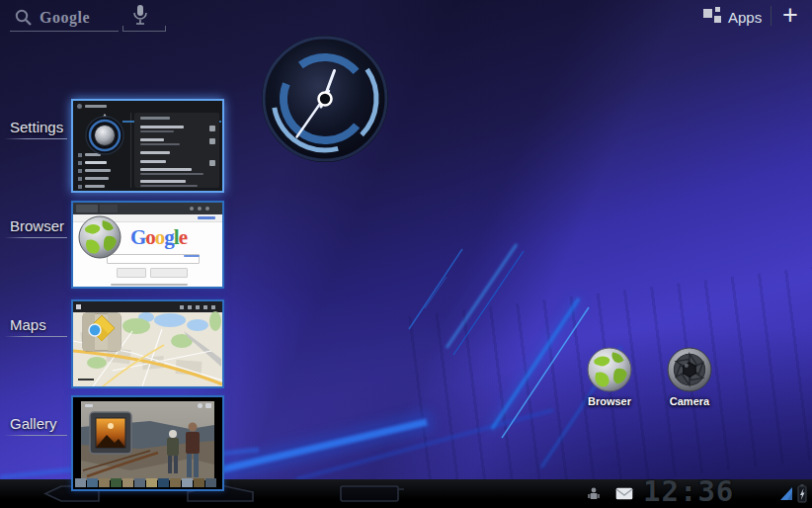 This screenshot has width=812, height=508. Describe the element at coordinates (372, 494) in the screenshot. I see `recent-apps-button recent-apps-icon` at that location.